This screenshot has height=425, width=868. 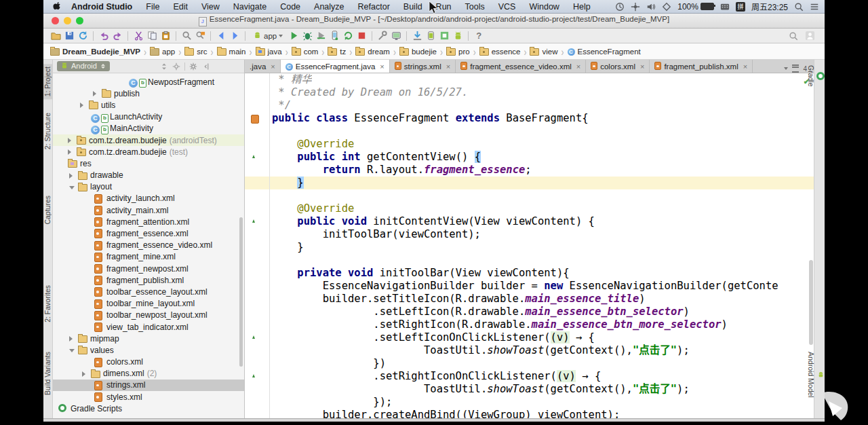 I want to click on menubar-item-build: Build, so click(x=413, y=7).